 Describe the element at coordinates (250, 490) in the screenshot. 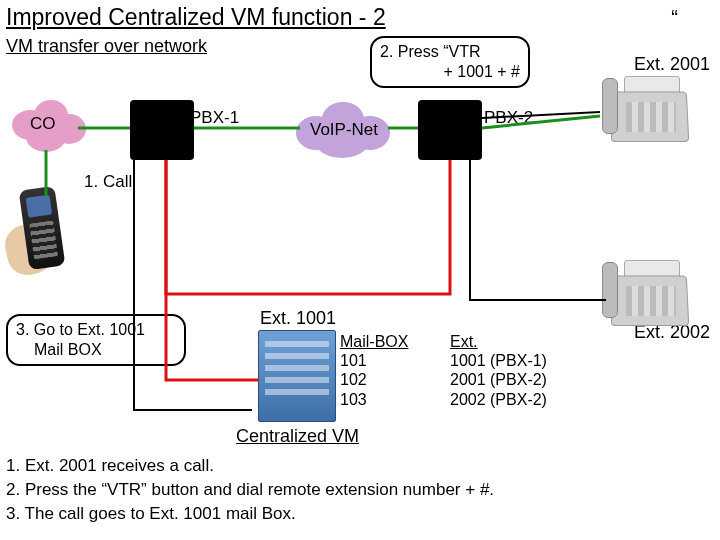

I see `step-line-2: 2. Press the “VTR” button and dial remot…` at that location.